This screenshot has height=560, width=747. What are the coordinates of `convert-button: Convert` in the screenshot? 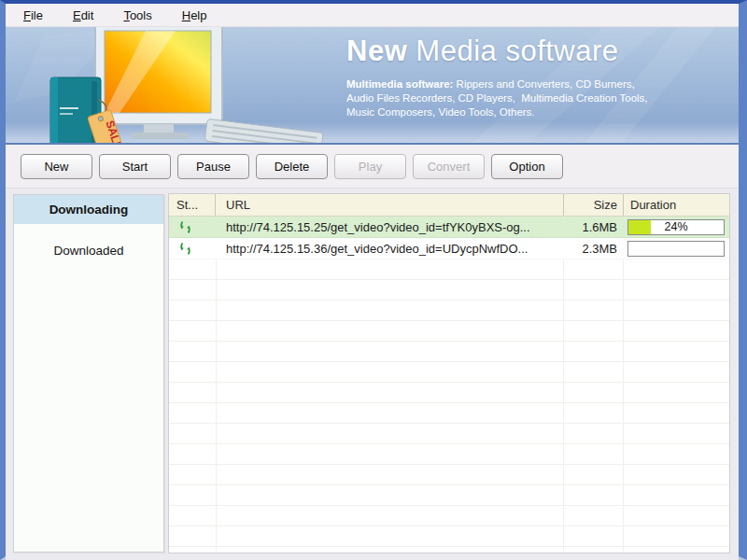 It's located at (448, 166).